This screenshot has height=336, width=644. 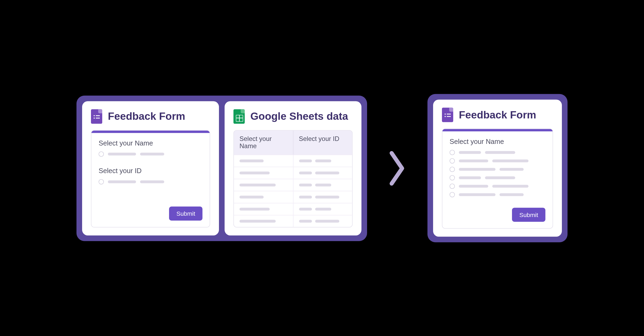 What do you see at coordinates (293, 142) in the screenshot?
I see `sheets-header-row: Select your Name Select your ID` at bounding box center [293, 142].